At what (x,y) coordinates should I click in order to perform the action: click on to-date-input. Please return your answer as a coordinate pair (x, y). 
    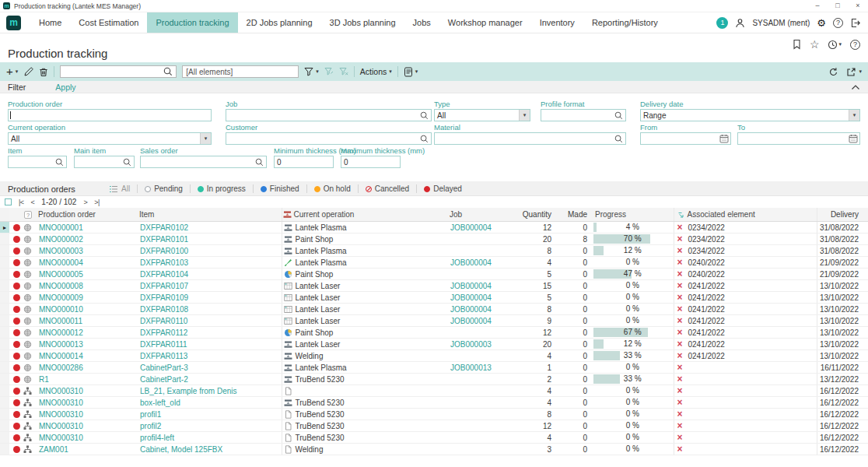
    Looking at the image, I should click on (799, 139).